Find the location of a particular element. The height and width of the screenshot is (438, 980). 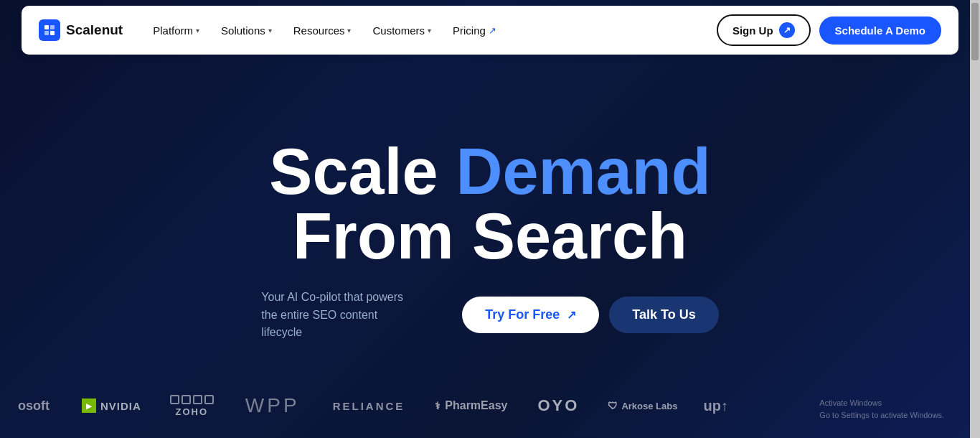

logo-nvidia: ▶ NVIDIA is located at coordinates (112, 406).